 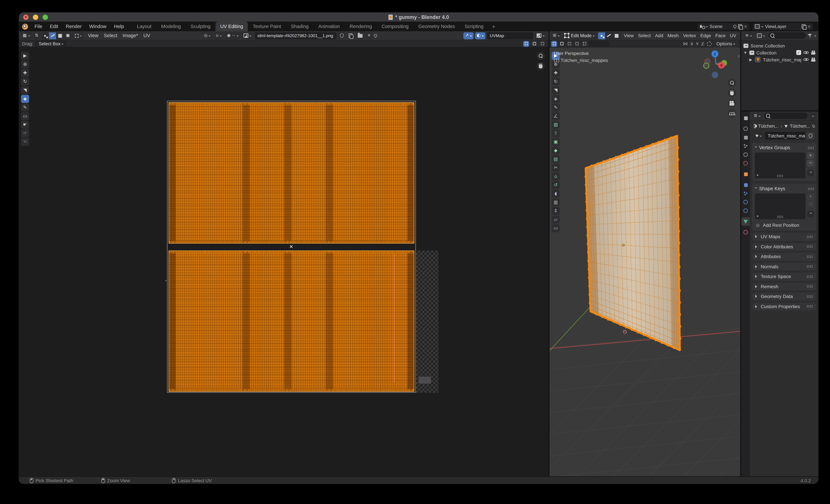 What do you see at coordinates (37, 36) in the screenshot?
I see `uv-sync-selection-toggle: ⇅` at bounding box center [37, 36].